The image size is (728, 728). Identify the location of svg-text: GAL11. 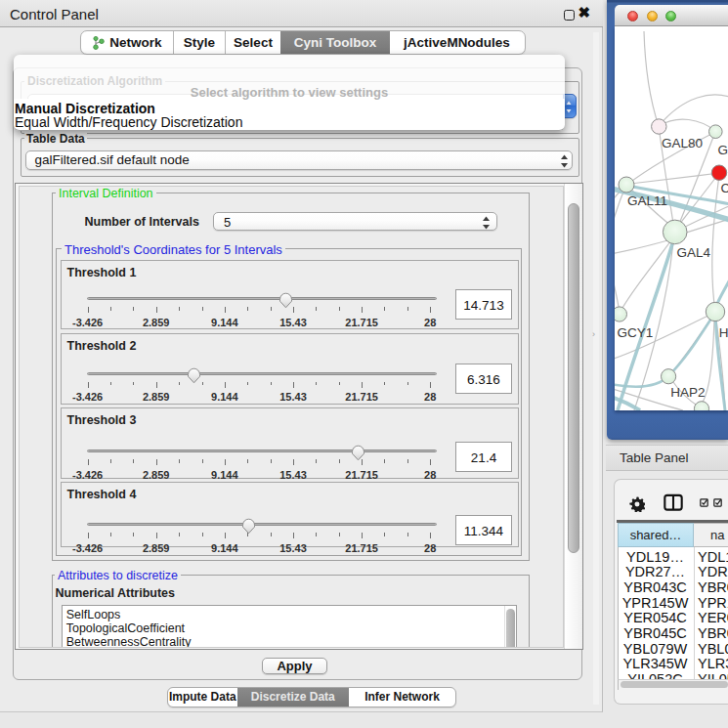
(647, 201).